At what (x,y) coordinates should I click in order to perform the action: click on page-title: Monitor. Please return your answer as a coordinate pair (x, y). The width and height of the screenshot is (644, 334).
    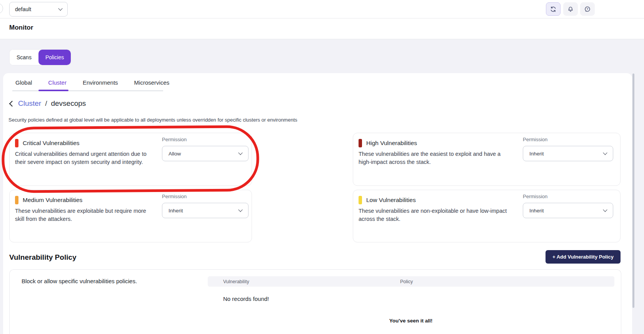
    Looking at the image, I should click on (21, 28).